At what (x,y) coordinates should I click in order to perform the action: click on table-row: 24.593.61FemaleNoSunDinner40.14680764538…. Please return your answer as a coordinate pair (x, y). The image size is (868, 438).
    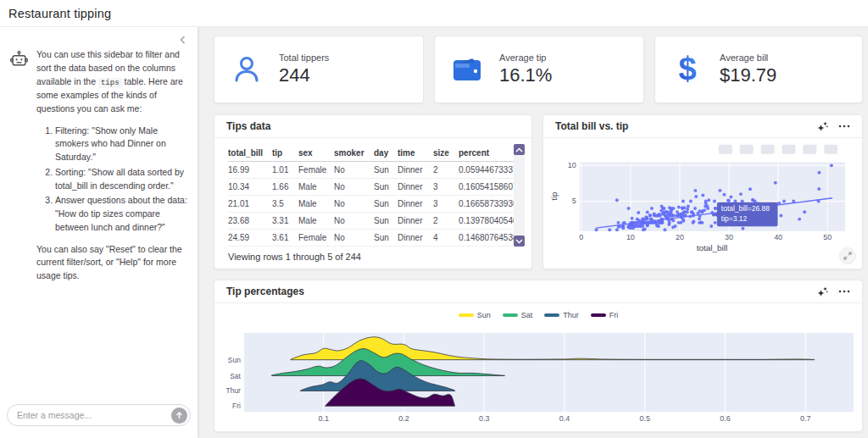
    Looking at the image, I should click on (376, 238).